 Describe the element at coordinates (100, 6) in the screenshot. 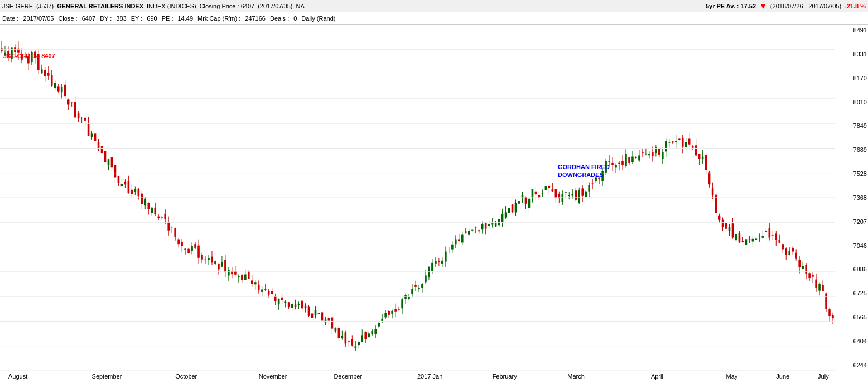

I see `index-name: GENERAL RETAILERS INDEX` at that location.